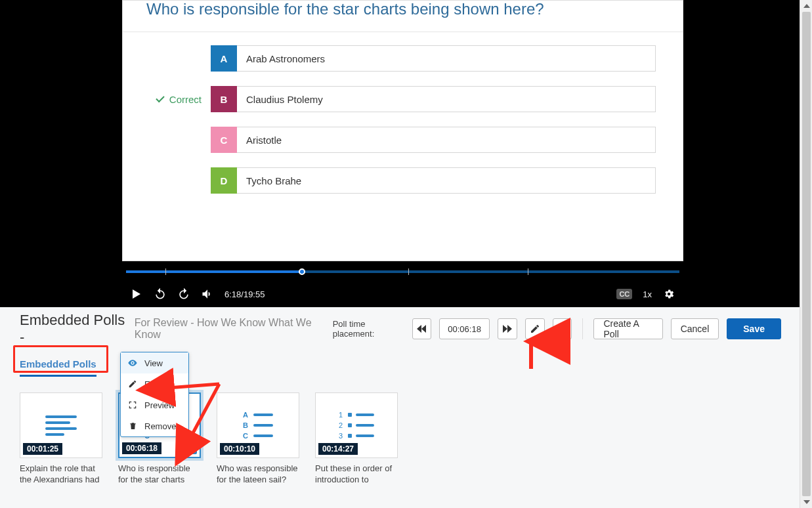 The image size is (812, 508). Describe the element at coordinates (669, 294) in the screenshot. I see `gear-icon` at that location.